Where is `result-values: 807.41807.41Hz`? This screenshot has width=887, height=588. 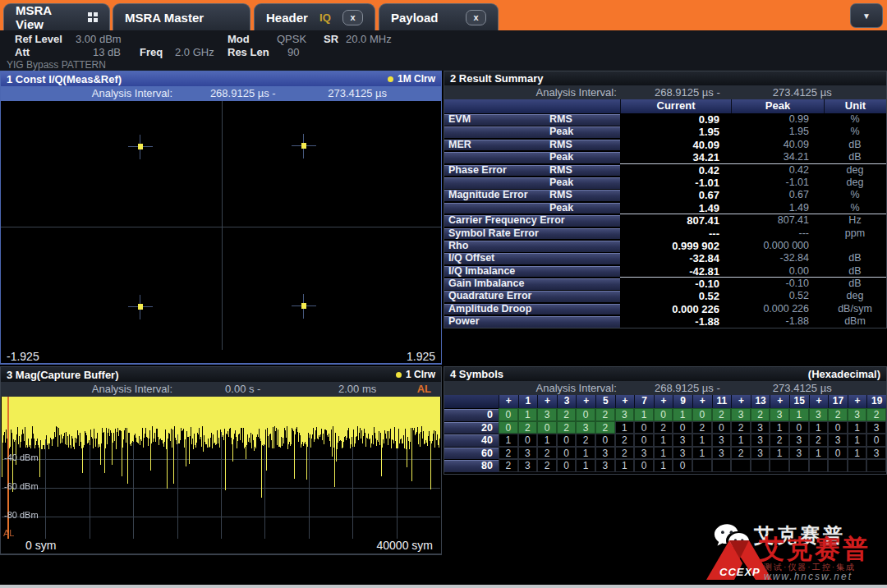 result-values: 807.41807.41Hz is located at coordinates (753, 220).